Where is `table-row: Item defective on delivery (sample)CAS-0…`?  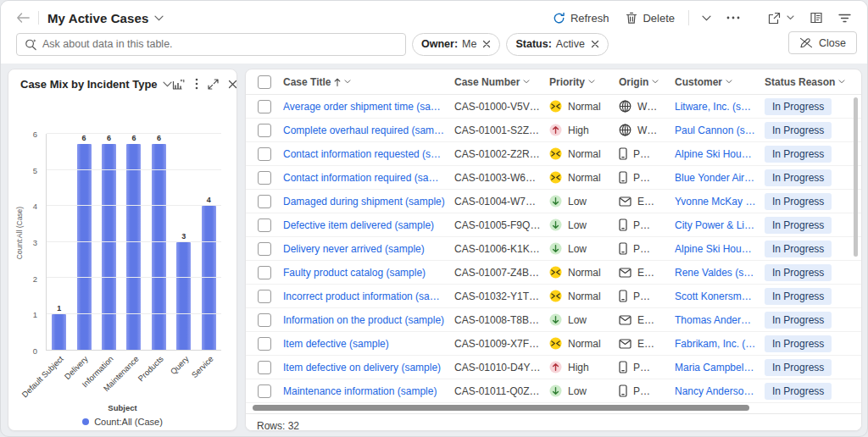 table-row: Item defective on delivery (sample)CAS-0… is located at coordinates (554, 368).